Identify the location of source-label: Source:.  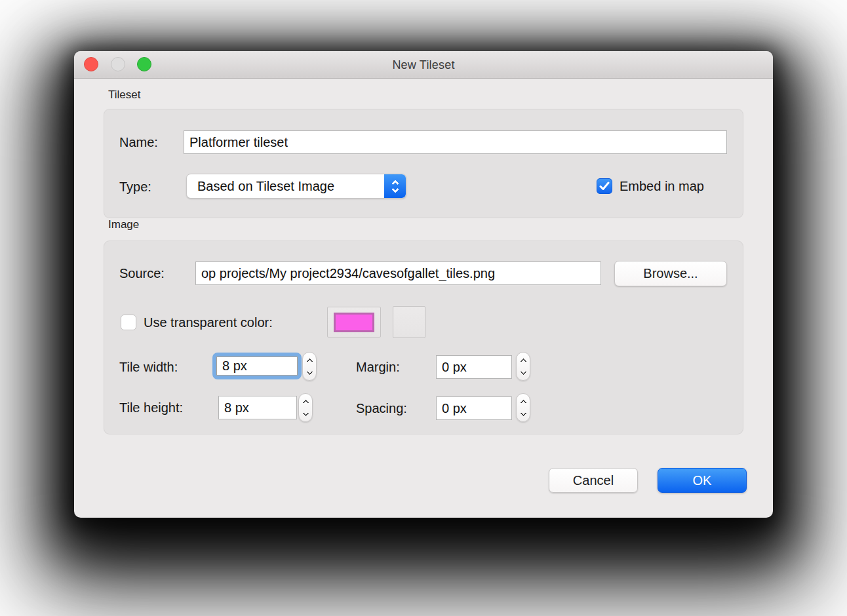
(142, 273).